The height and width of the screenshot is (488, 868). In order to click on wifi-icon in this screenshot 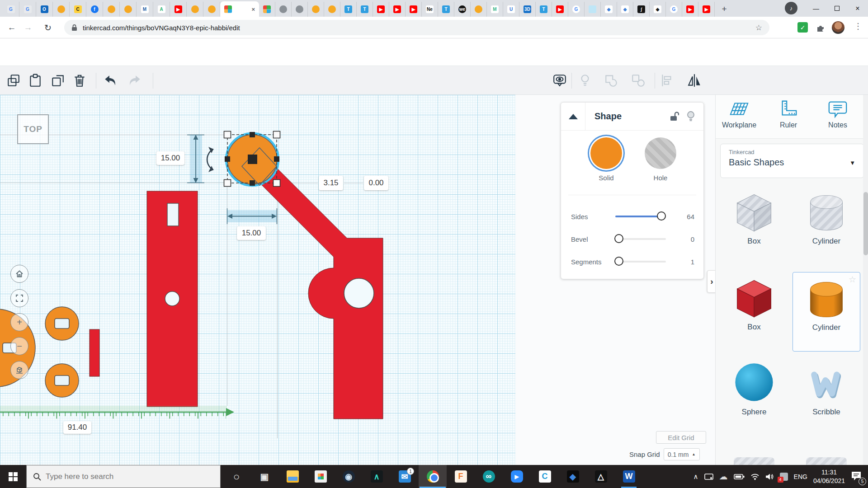, I will do `click(755, 477)`.